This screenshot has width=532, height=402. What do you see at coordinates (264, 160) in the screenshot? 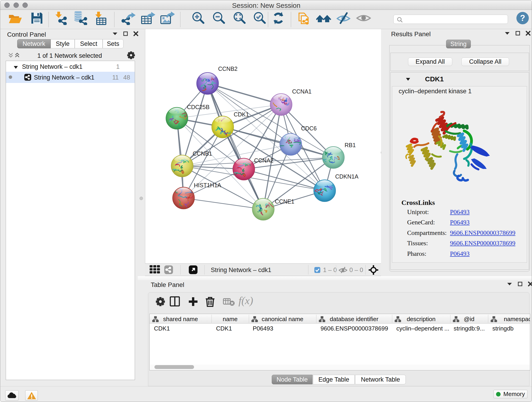
I see `svg-text: CCNA2` at bounding box center [264, 160].